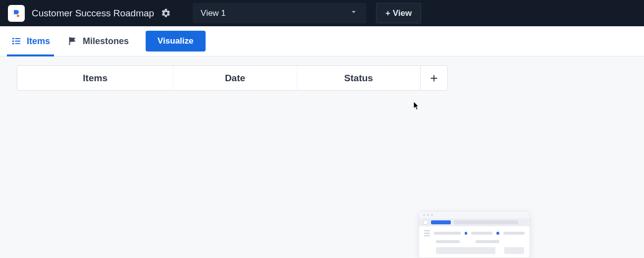 The image size is (644, 258). I want to click on mouse-cursor-icon, so click(417, 106).